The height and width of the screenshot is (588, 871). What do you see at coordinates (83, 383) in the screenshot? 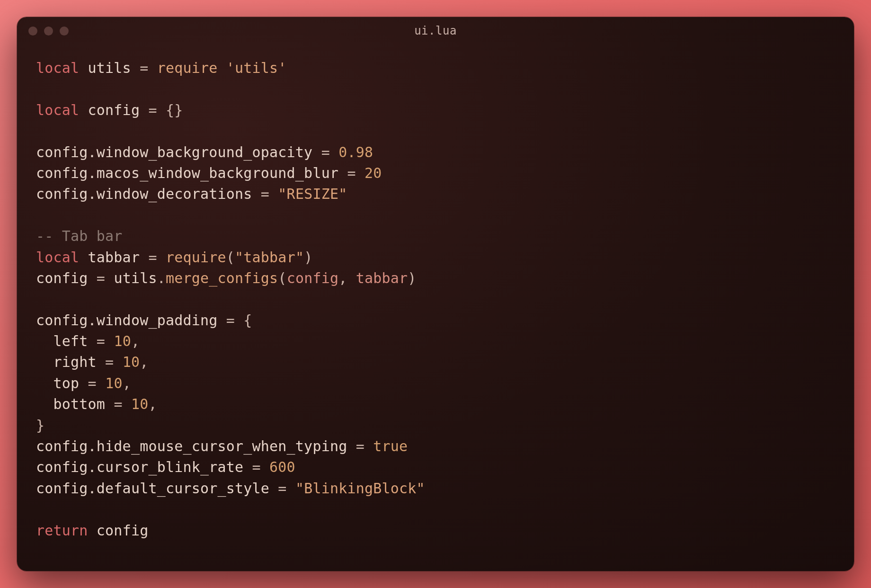
I see `code-line: top = 10,` at bounding box center [83, 383].